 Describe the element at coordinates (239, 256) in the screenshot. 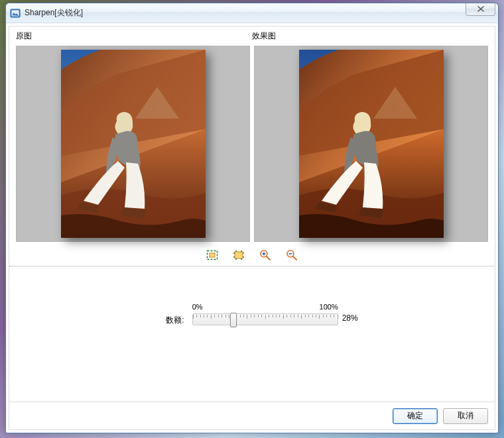

I see `actual-size-icon` at that location.